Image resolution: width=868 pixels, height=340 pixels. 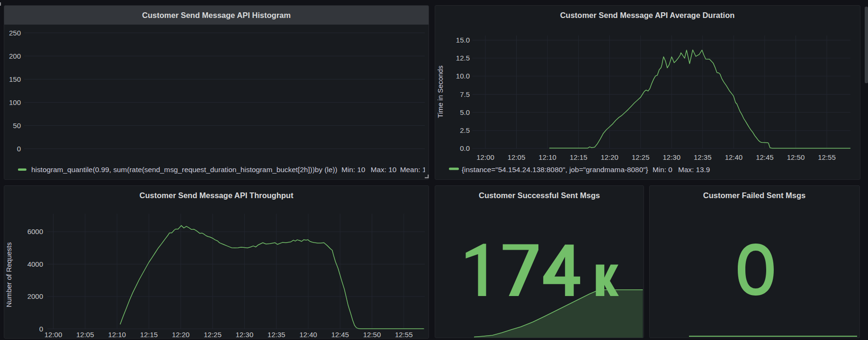 I want to click on svg-text: Mean: 10, so click(x=415, y=169).